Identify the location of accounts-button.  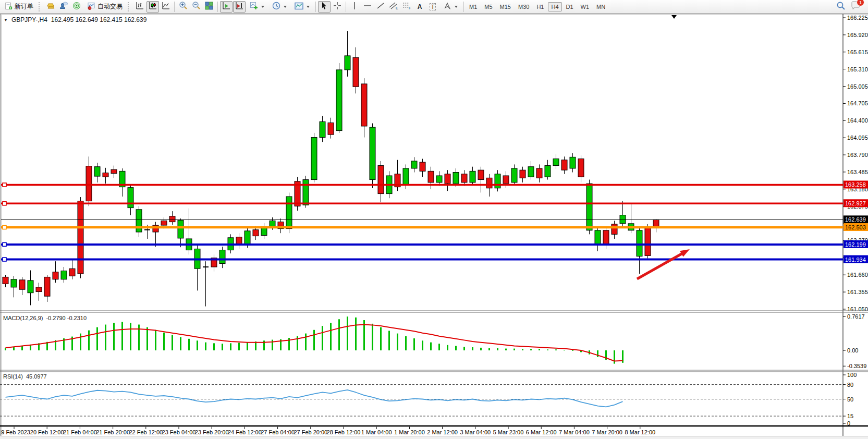
(64, 7).